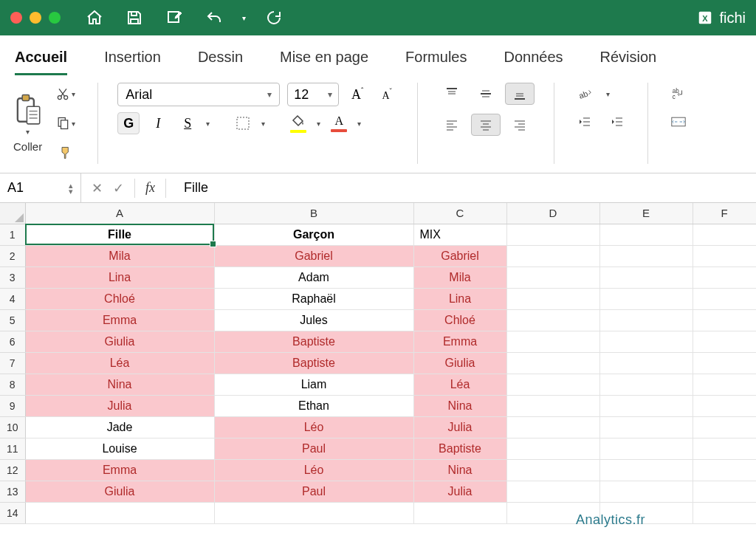  Describe the element at coordinates (314, 406) in the screenshot. I see `cell: Ethan` at that location.